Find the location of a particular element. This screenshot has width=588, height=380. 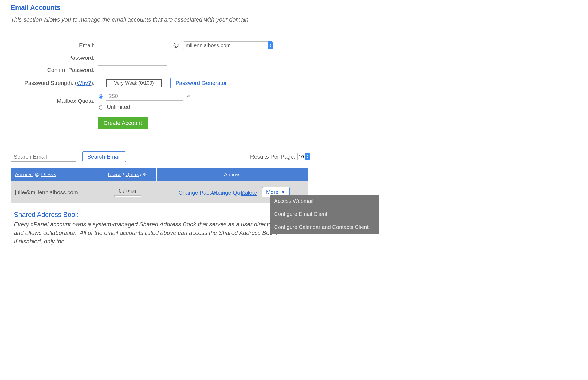

table-row: julie@millennialboss.com 0 / ∞ MB Change… is located at coordinates (159, 192).